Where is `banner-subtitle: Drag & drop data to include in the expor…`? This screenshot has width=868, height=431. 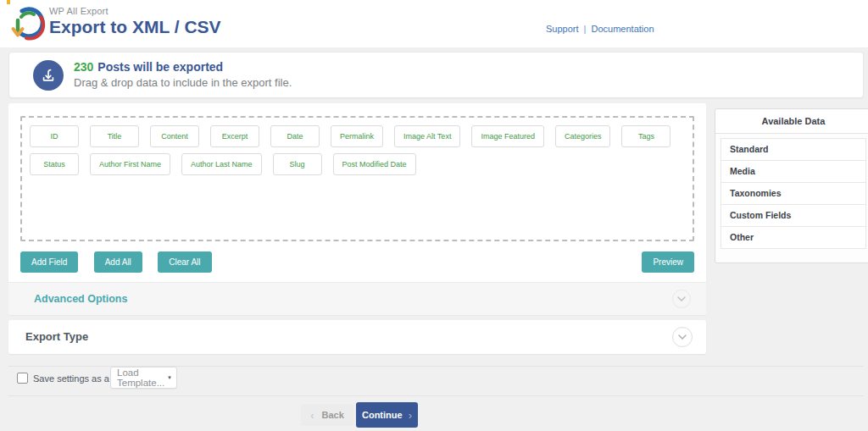
banner-subtitle: Drag & drop data to include in the expor… is located at coordinates (183, 83).